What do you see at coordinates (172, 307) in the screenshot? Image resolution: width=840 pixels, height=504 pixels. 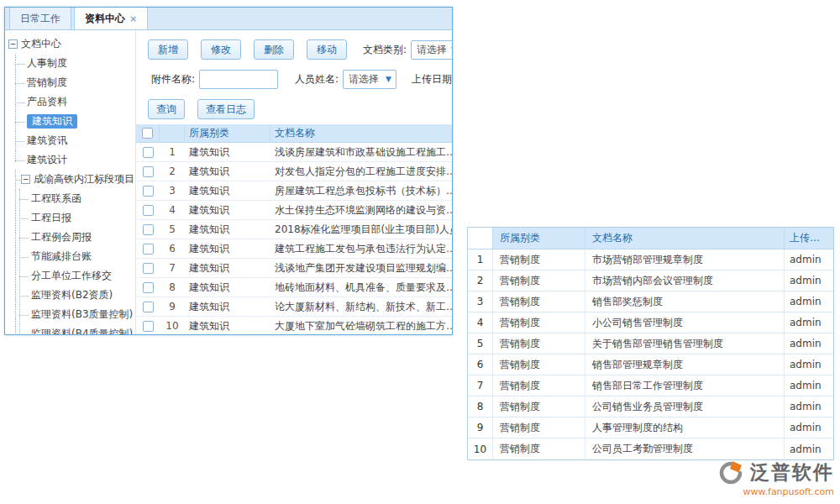 I see `row-number: 9` at bounding box center [172, 307].